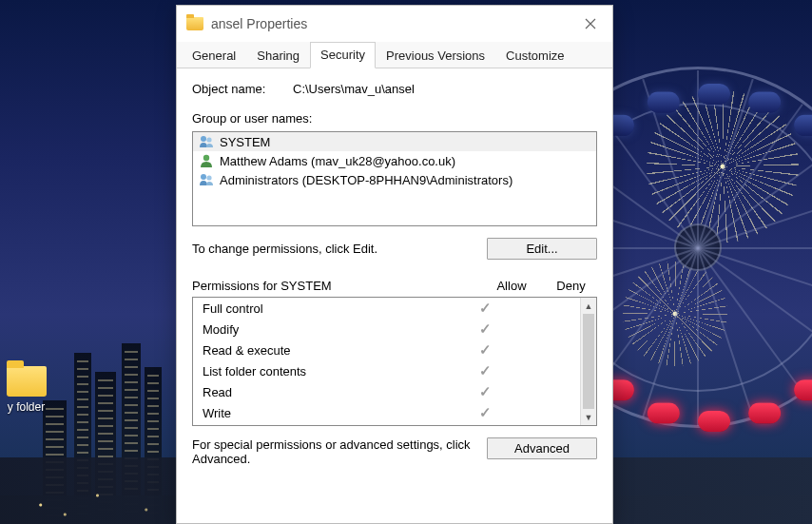  Describe the element at coordinates (445, 89) in the screenshot. I see `object-name-value: C:\Users\mav_u\ansel` at that location.